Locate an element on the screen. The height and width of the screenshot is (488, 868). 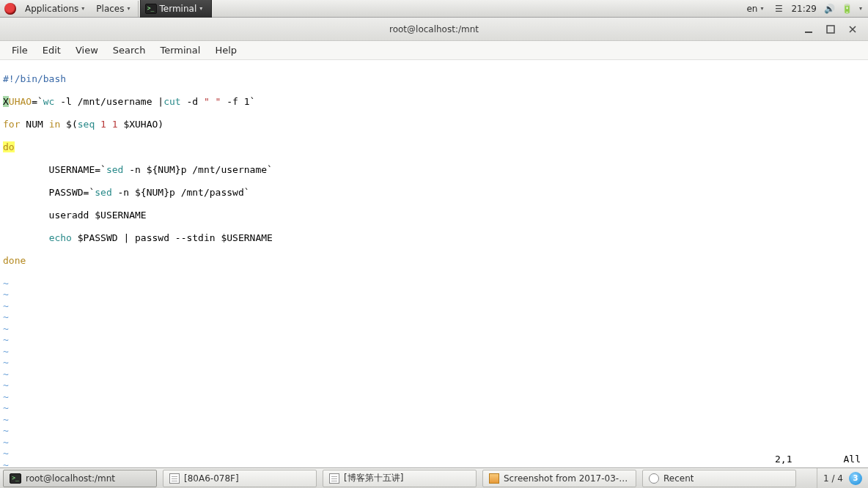
bottom-taskbar: >_ root@localhost:/mnt [80A6-078F] [博客第十… is located at coordinates (434, 478).